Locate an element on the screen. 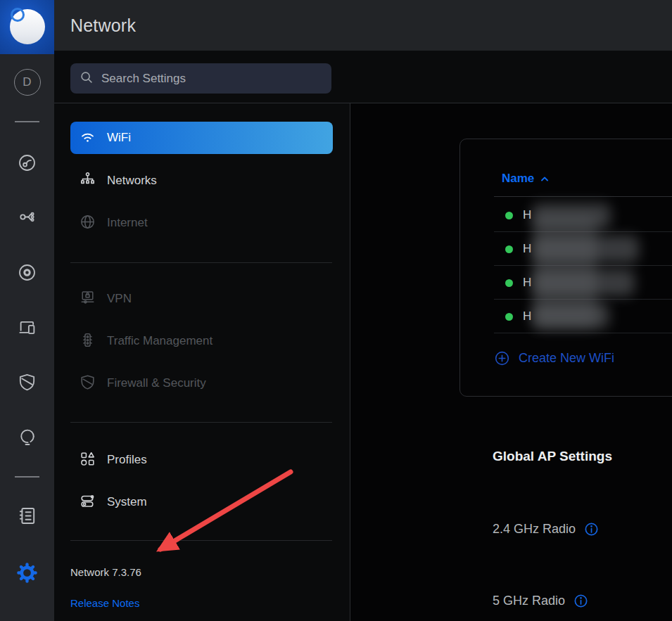  nav-label-networks: Networks is located at coordinates (132, 181).